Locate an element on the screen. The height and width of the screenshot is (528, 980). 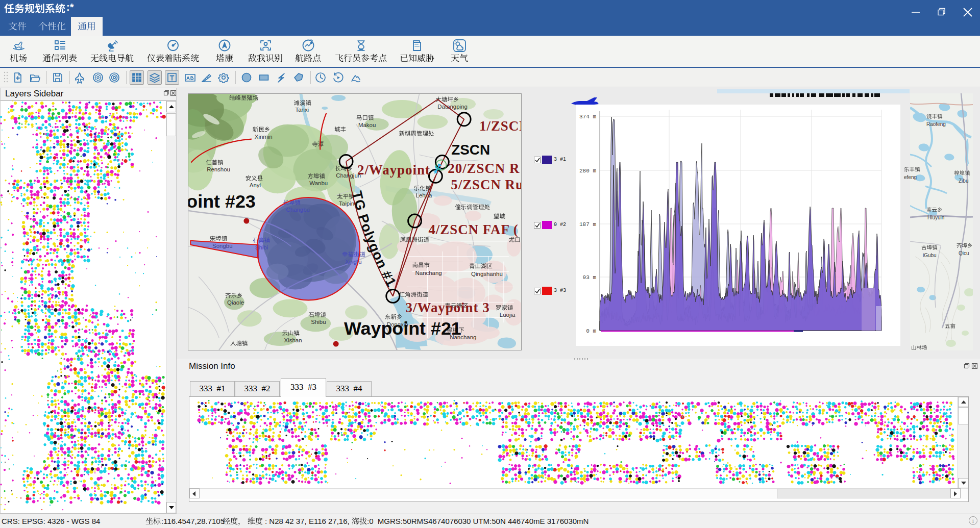
svg-text: 280 m is located at coordinates (588, 171).